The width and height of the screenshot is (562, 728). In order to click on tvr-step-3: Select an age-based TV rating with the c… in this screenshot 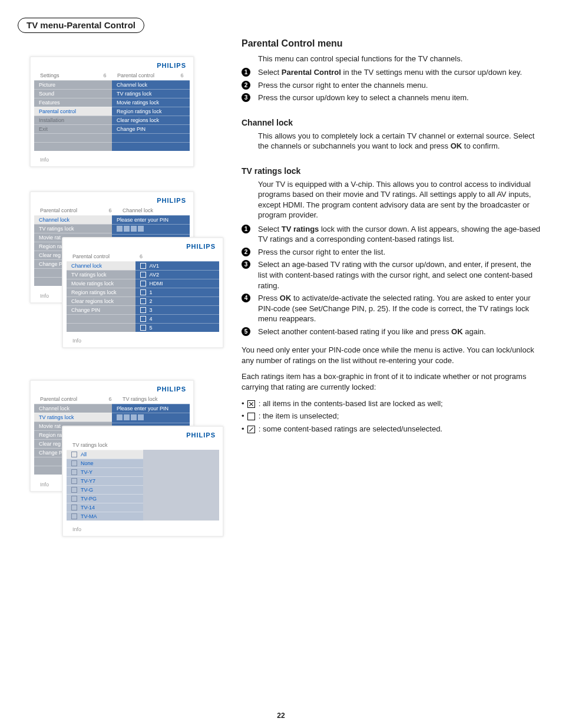, I will do `click(392, 275)`.